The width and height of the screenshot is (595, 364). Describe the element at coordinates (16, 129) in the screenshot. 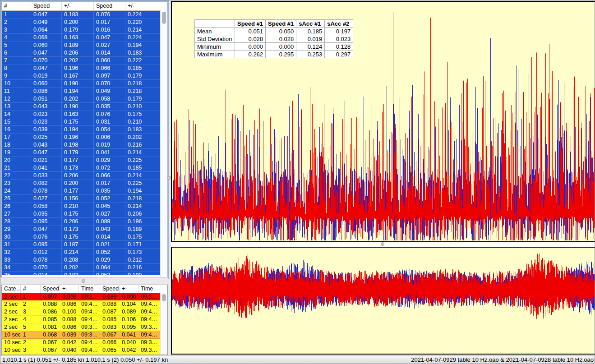

I see `cell: 16` at that location.